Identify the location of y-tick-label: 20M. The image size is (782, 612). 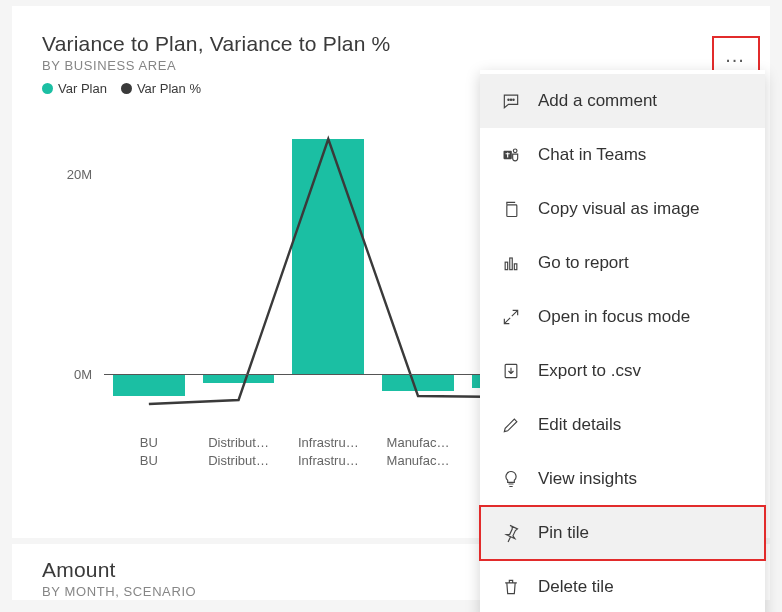
(80, 174).